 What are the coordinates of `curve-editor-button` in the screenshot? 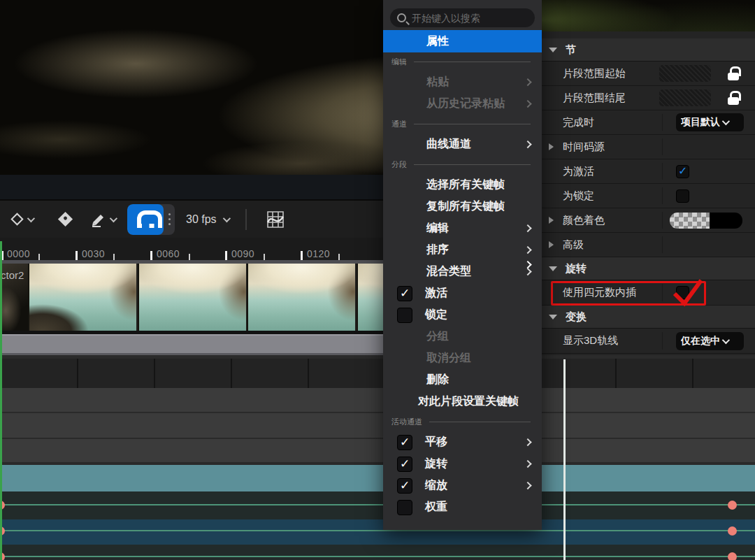 It's located at (275, 220).